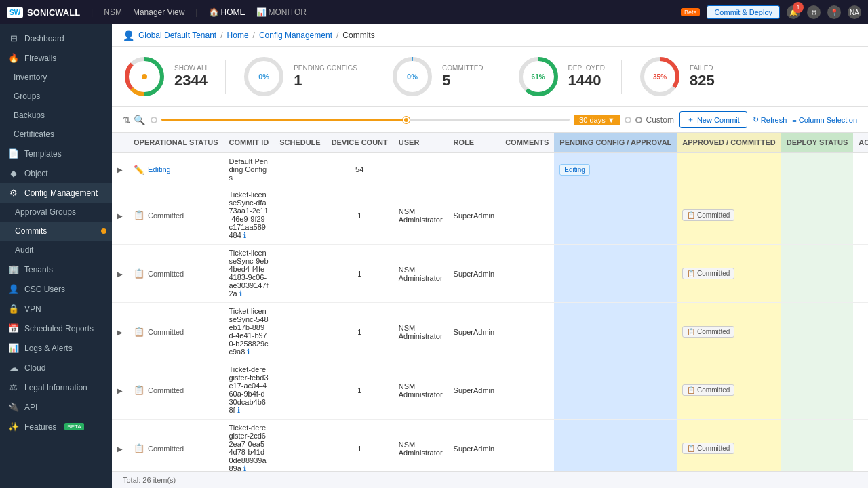 The height and width of the screenshot is (488, 868). Describe the element at coordinates (770, 119) in the screenshot. I see `refresh-button: ↻ Refresh` at that location.